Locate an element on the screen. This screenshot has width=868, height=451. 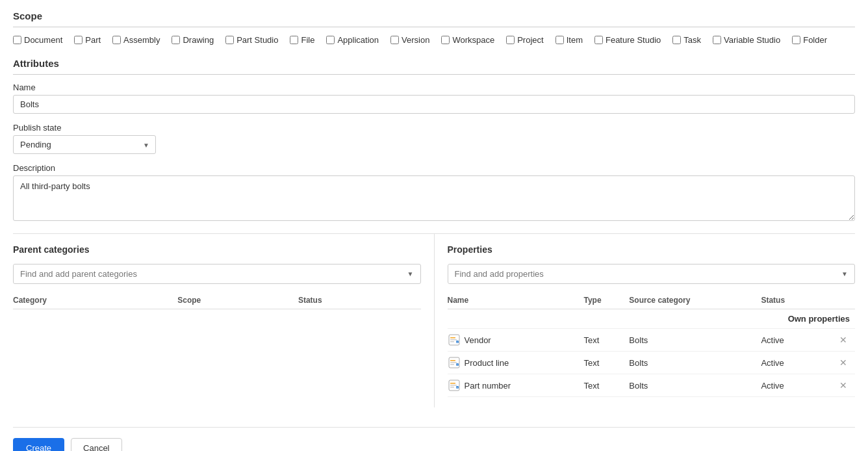
scope-checkbox-cb-document: Document is located at coordinates (38, 40).